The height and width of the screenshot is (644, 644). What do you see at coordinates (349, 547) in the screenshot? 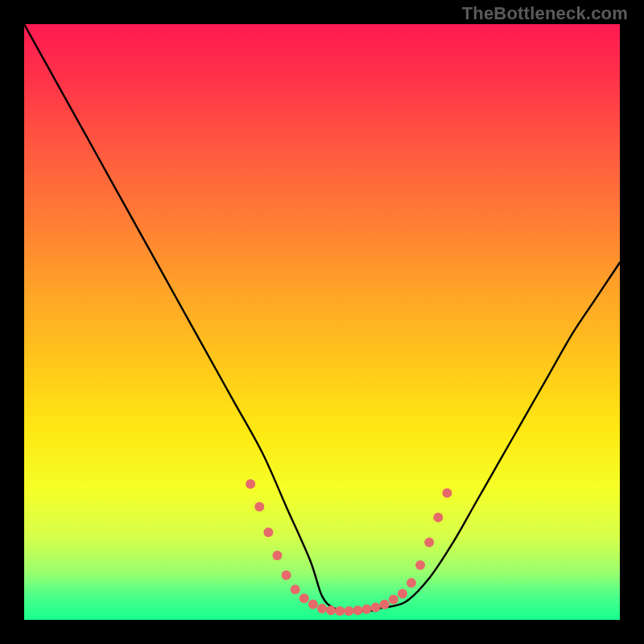
I see `curve-markers` at bounding box center [349, 547].